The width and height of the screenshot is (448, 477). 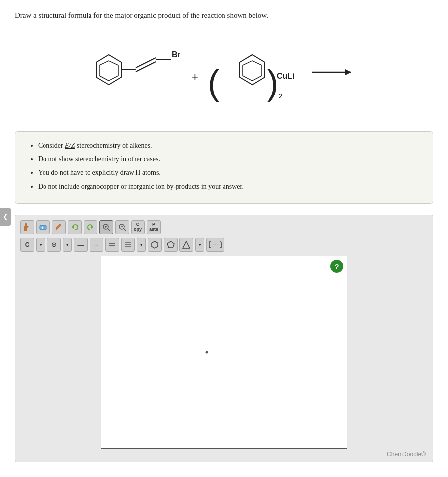 What do you see at coordinates (54, 245) in the screenshot?
I see `charge-button: ⊕` at bounding box center [54, 245].